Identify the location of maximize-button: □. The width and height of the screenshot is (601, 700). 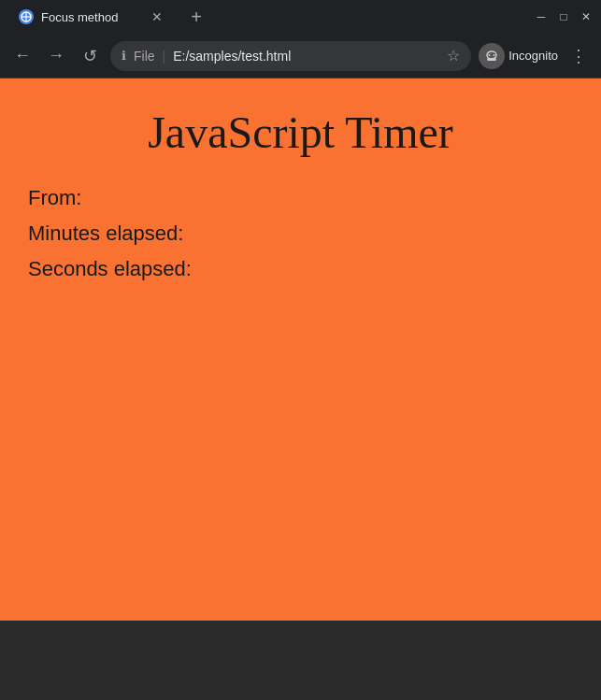
(564, 17).